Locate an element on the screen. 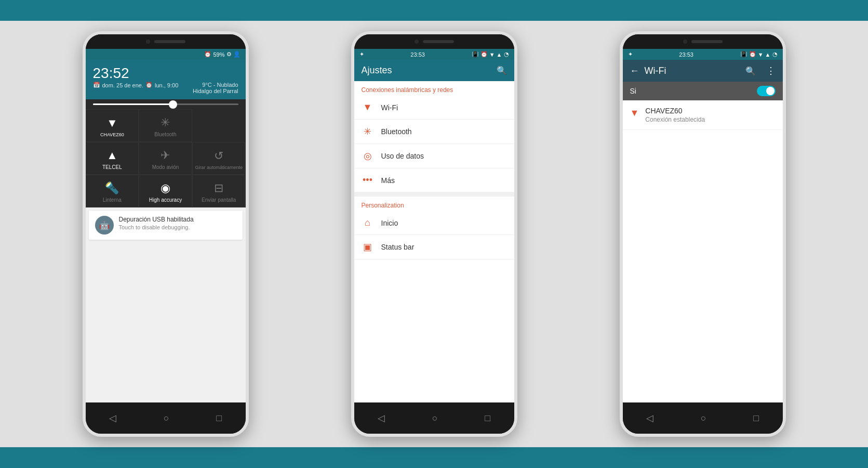 The image size is (868, 468). quick-tile-location: ◉ High accuracy is located at coordinates (165, 191).